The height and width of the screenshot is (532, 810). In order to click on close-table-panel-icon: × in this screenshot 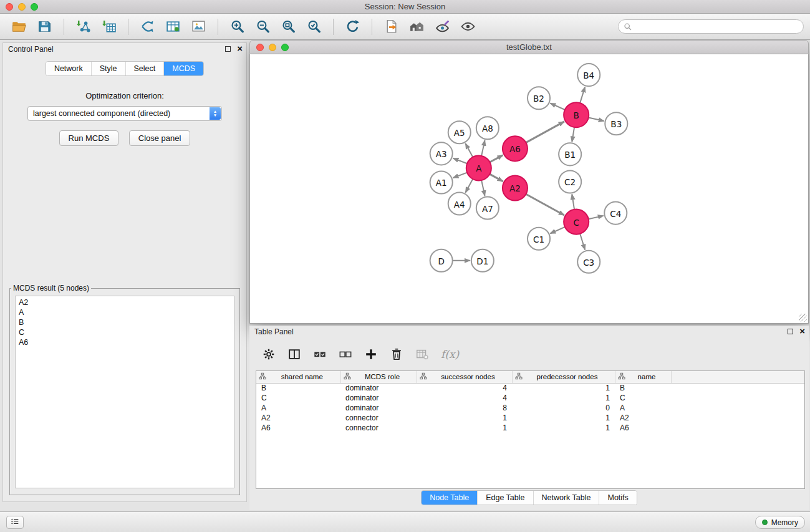, I will do `click(802, 331)`.